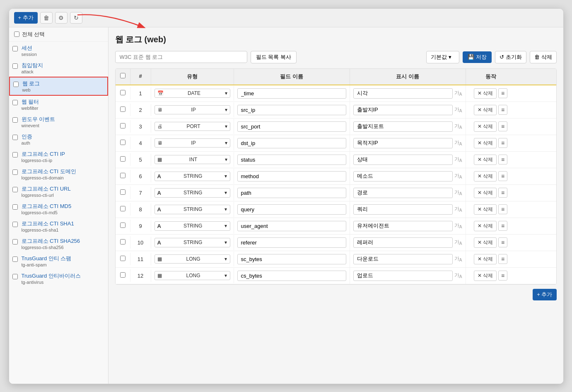 The image size is (572, 392). I want to click on tg-spam-checkbox, so click(15, 259).